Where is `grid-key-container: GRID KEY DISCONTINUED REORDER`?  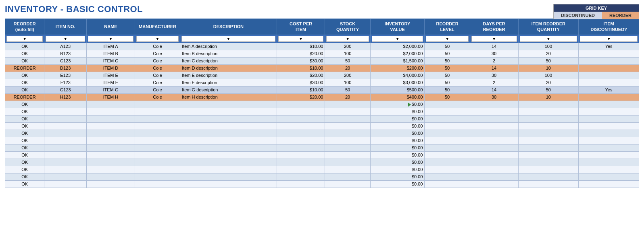 grid-key-container: GRID KEY DISCONTINUED REORDER is located at coordinates (596, 12).